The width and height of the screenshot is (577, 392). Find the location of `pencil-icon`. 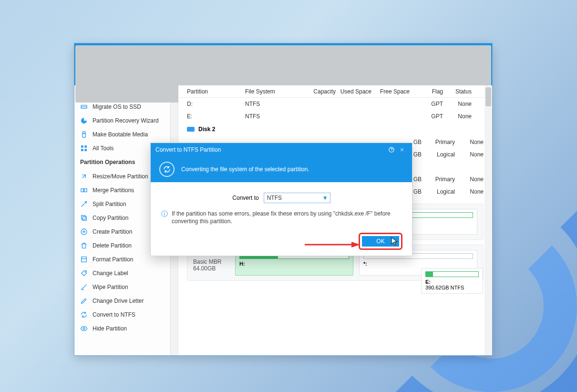

pencil-icon is located at coordinates (84, 301).